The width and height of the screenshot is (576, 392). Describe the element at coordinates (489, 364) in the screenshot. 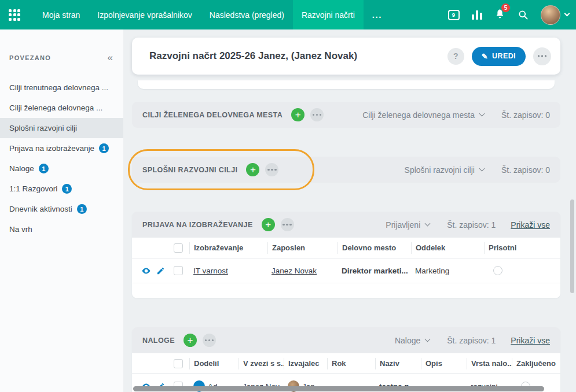

I see `column-header: Vrsta nalo...` at that location.